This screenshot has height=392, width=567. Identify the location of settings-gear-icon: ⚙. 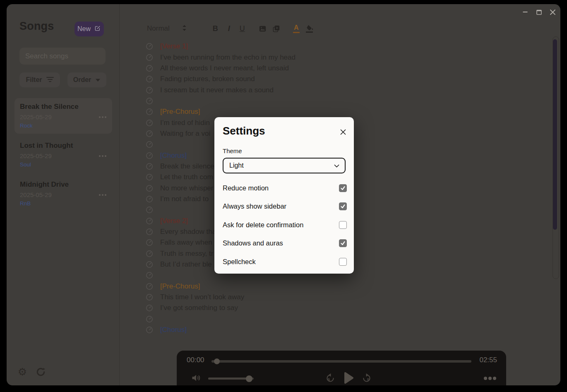
(22, 372).